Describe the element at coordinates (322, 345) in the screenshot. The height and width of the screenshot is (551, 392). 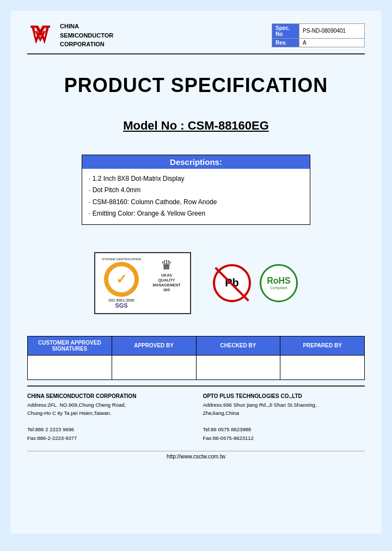
I see `sig-col4-header: PREPARED BY` at that location.